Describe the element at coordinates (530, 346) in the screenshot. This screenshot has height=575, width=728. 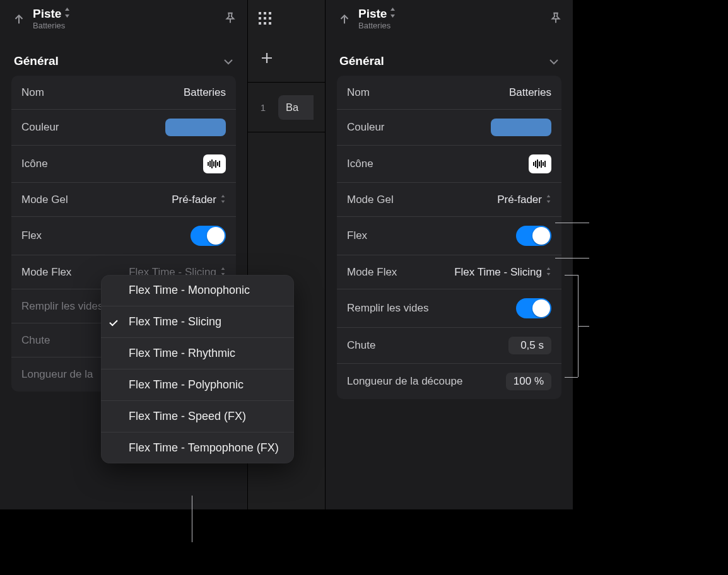
I see `decay-value: 0,5 s` at that location.